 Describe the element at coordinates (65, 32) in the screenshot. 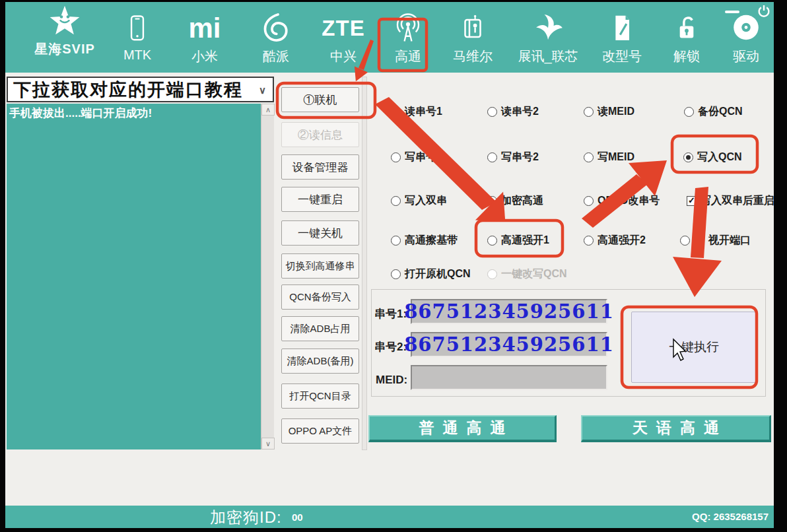

I see `sidebar-brand: 星海SVIP` at that location.